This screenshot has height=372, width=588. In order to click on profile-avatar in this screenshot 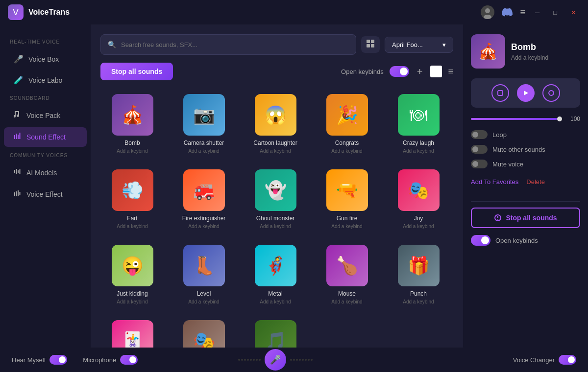, I will do `click(488, 12)`.